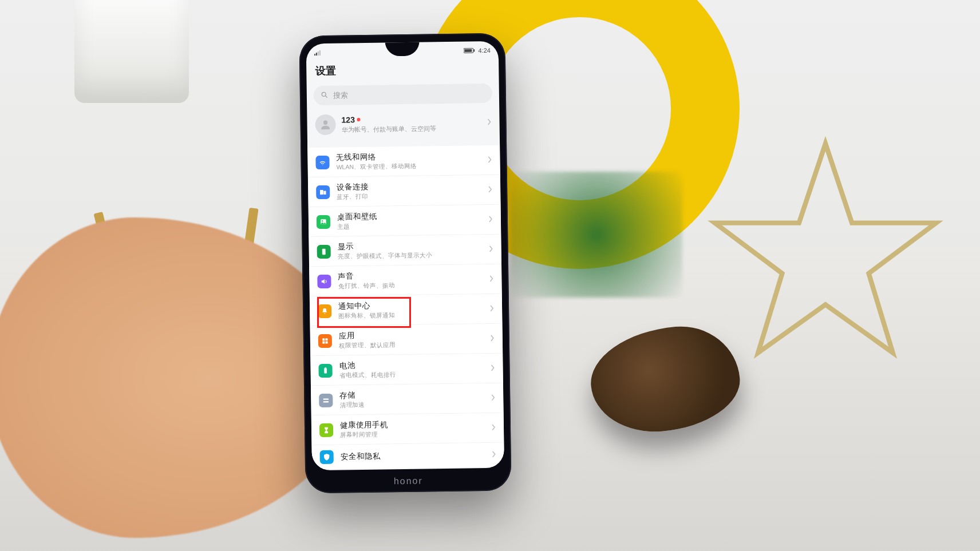  What do you see at coordinates (411, 124) in the screenshot?
I see `account-text: 123 华为帐号、付款与账单、云空间等` at bounding box center [411, 124].